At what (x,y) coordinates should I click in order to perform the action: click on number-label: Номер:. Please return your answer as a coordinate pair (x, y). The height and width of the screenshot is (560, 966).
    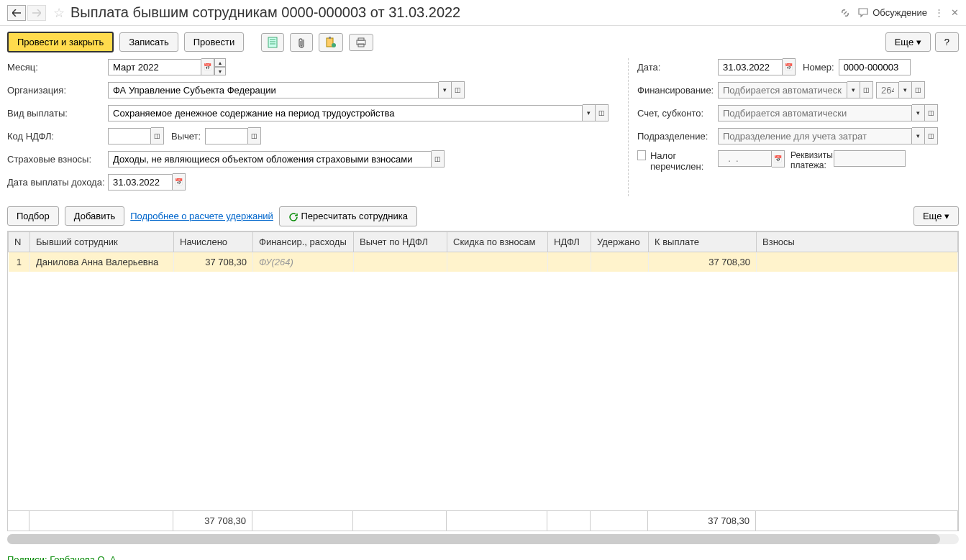
    Looking at the image, I should click on (819, 68).